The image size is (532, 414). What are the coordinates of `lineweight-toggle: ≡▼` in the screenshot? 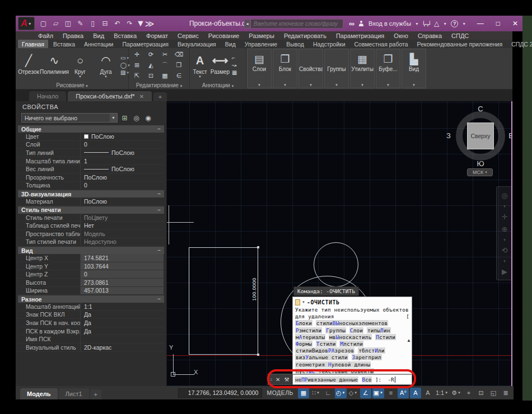 It's located at (391, 393).